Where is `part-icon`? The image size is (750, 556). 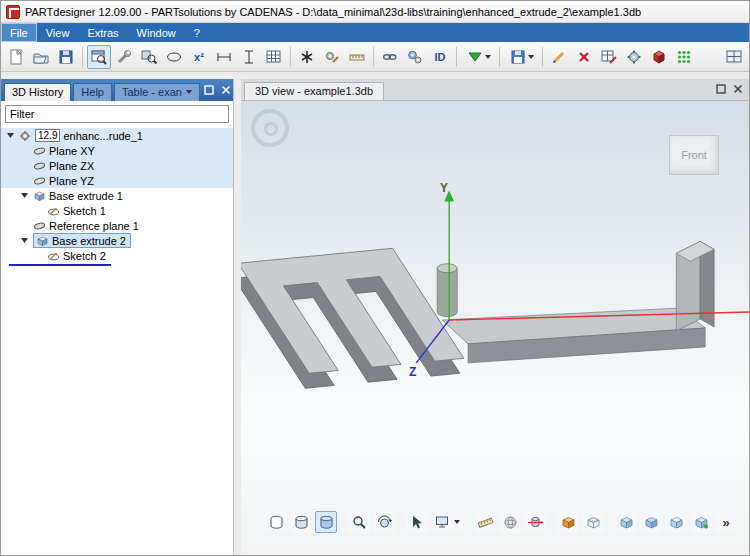
part-icon is located at coordinates (26, 136).